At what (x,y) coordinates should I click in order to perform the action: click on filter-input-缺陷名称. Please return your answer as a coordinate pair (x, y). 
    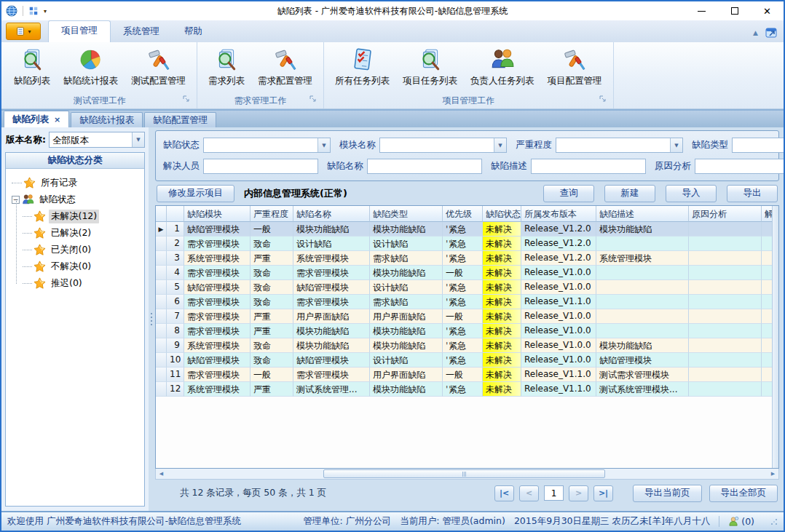
    Looking at the image, I should click on (425, 166).